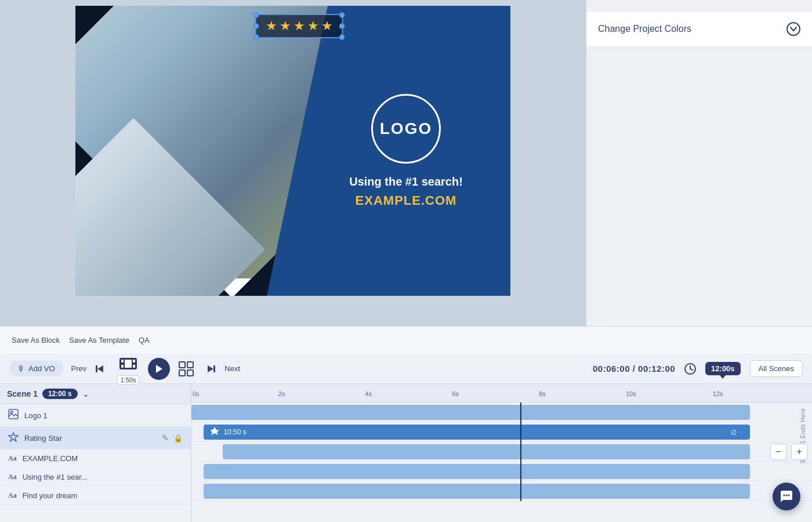  I want to click on play-button, so click(159, 369).